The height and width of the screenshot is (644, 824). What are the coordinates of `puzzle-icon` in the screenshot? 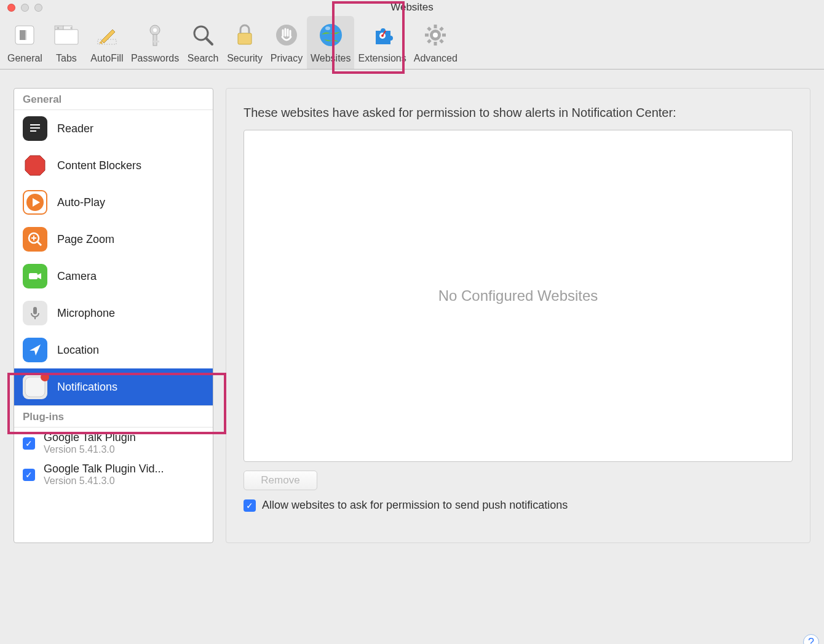 It's located at (382, 35).